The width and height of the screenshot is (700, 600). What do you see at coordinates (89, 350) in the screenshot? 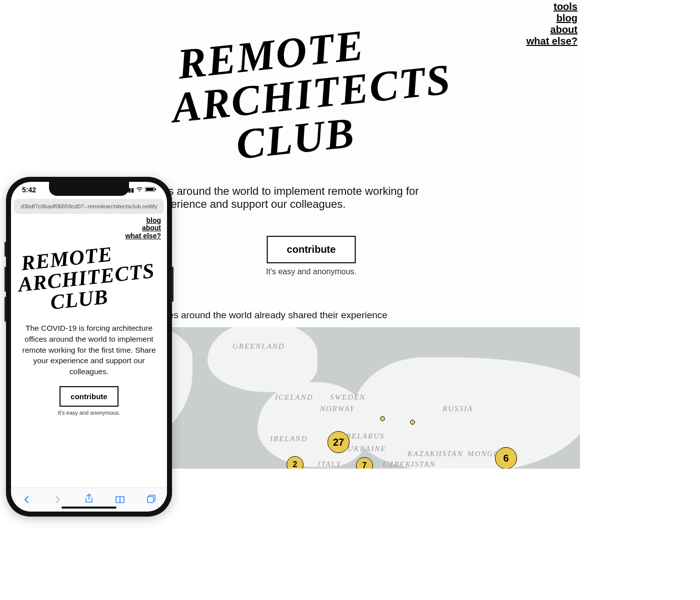
I see `intro-text-phone: The COVID-19 is forcing architecture off…` at bounding box center [89, 350].